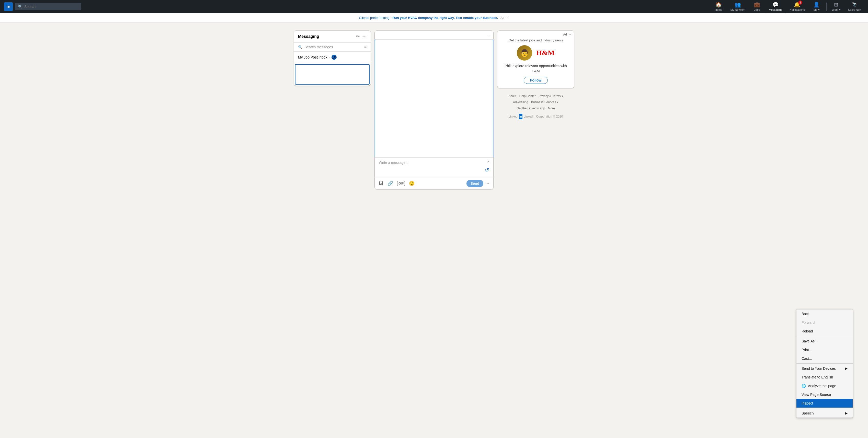 Image resolution: width=868 pixels, height=438 pixels. Describe the element at coordinates (807, 358) in the screenshot. I see `ctx-cast-label: Cast...` at that location.